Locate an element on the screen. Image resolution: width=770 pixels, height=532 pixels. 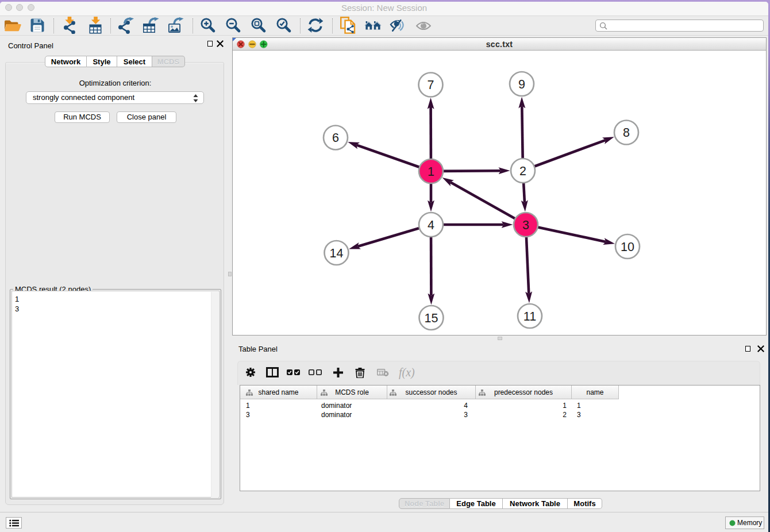
svg-text: 9 is located at coordinates (522, 84).